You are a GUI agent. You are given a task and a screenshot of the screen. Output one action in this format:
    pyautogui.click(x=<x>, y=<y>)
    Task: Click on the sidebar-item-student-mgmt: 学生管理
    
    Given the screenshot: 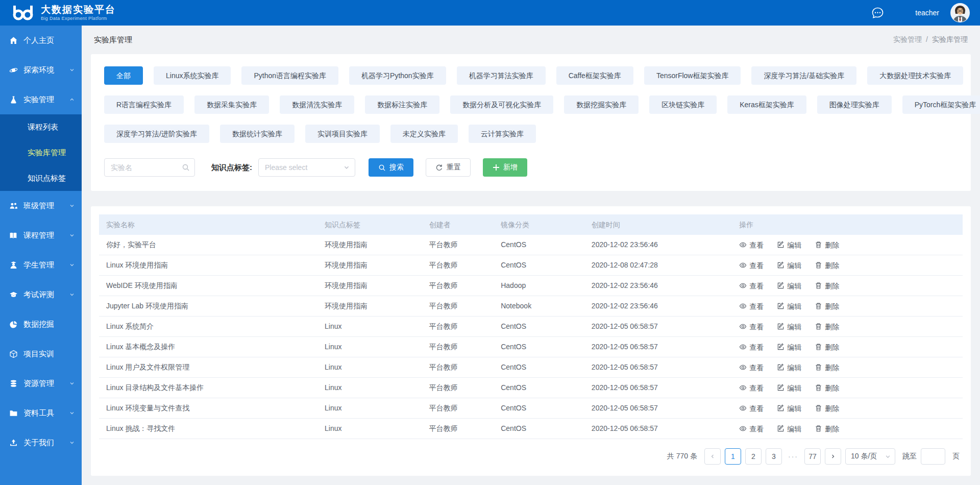 What is the action you would take?
    pyautogui.click(x=41, y=265)
    